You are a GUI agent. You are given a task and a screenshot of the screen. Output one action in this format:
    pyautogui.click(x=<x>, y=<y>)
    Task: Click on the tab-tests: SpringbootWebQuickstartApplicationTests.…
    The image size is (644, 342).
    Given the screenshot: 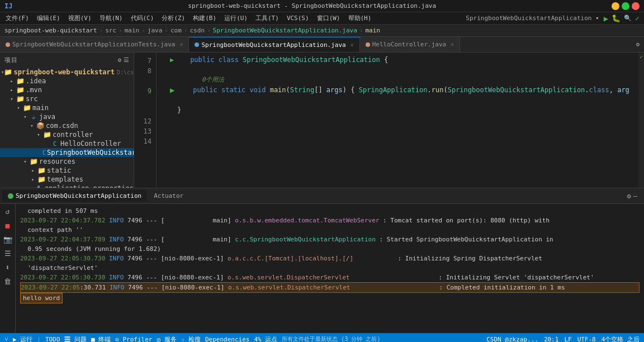 What is the action you would take?
    pyautogui.click(x=94, y=45)
    